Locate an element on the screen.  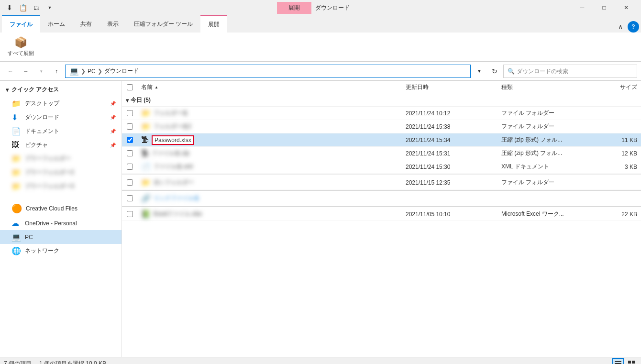
section-today: ▾ 今日 (5) is located at coordinates (382, 100).